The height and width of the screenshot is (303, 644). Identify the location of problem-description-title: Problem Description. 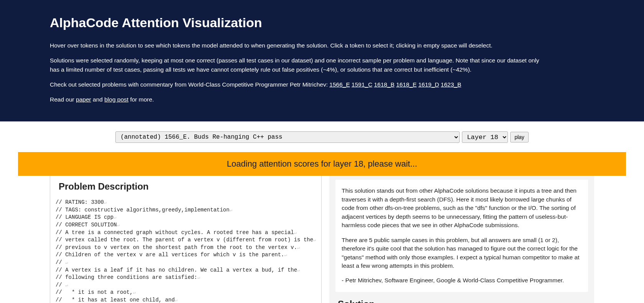
(186, 186).